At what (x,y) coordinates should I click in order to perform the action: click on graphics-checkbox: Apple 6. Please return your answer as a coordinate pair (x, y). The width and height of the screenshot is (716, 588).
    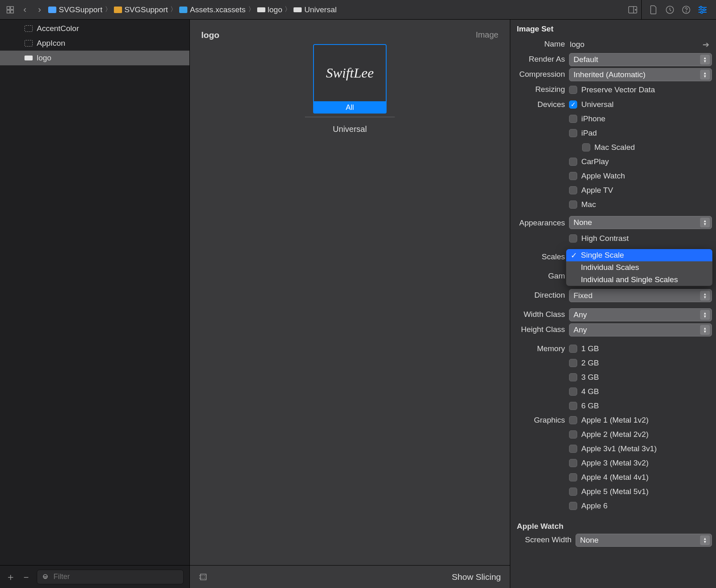
    Looking at the image, I should click on (640, 506).